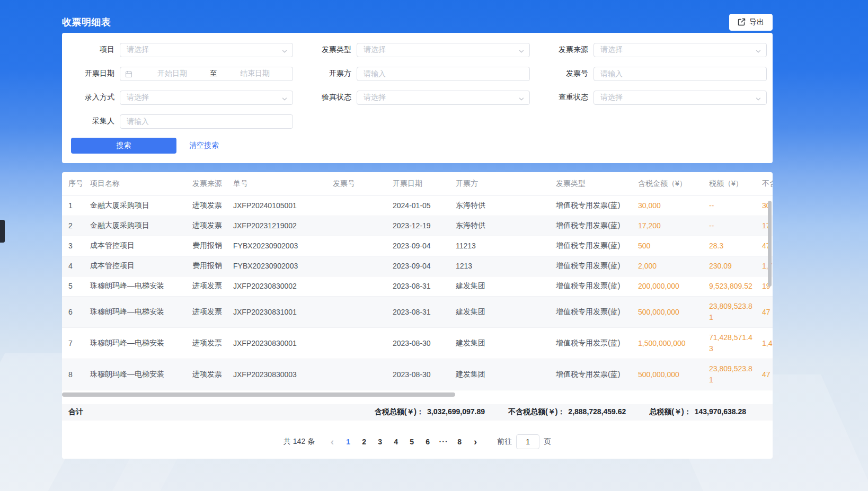 This screenshot has height=491, width=868. Describe the element at coordinates (279, 311) in the screenshot. I see `cell-doc-no: JXFP20230831001` at that location.